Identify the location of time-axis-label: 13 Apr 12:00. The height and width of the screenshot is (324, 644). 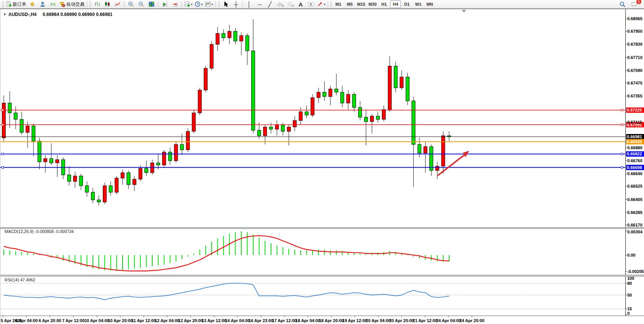
(214, 321).